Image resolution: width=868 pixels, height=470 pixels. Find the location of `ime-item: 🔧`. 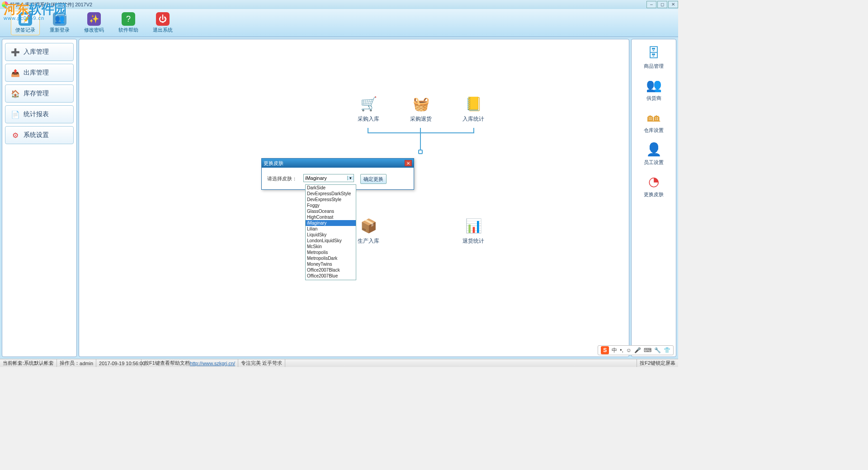

ime-item: 🔧 is located at coordinates (657, 350).